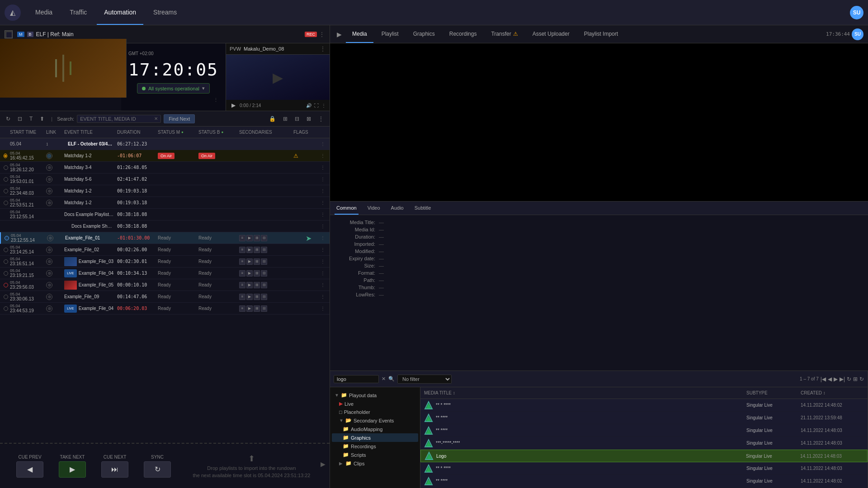  What do you see at coordinates (165, 273) in the screenshot?
I see `table-row: 05.0423:19:21.15 ◎ LIVE Example_File_04 …` at bounding box center [165, 273].